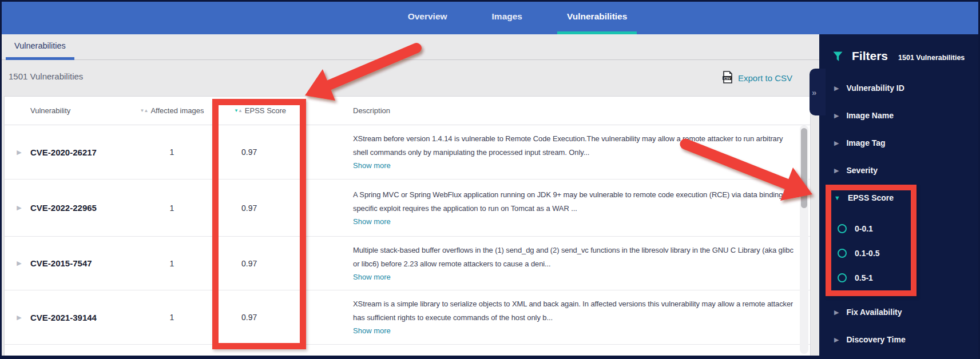 This screenshot has height=359, width=980. Describe the element at coordinates (571, 153) in the screenshot. I see `description-line: shell commands only by manipulating the …` at that location.